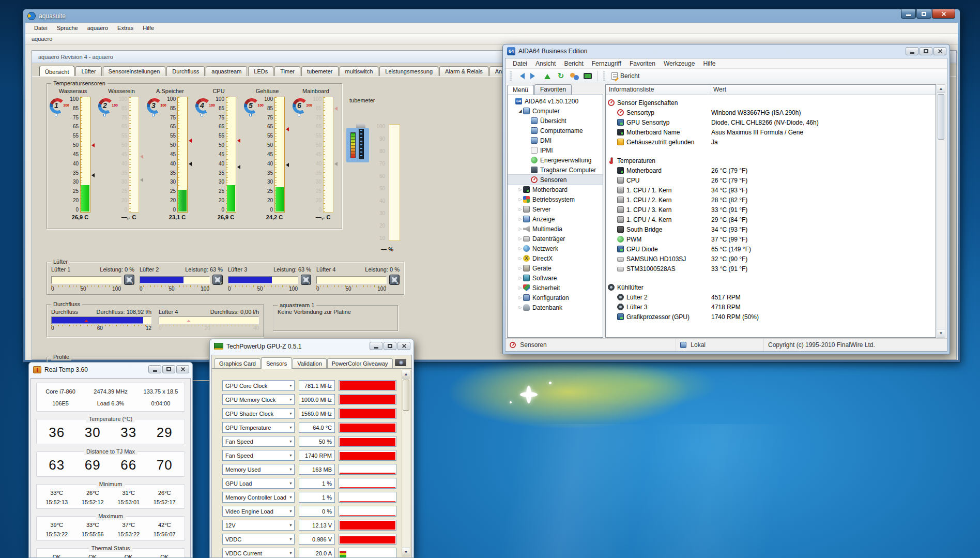 The width and height of the screenshot is (980, 558). Describe the element at coordinates (107, 107) in the screenshot. I see `gauge-icon: 2 100` at that location.